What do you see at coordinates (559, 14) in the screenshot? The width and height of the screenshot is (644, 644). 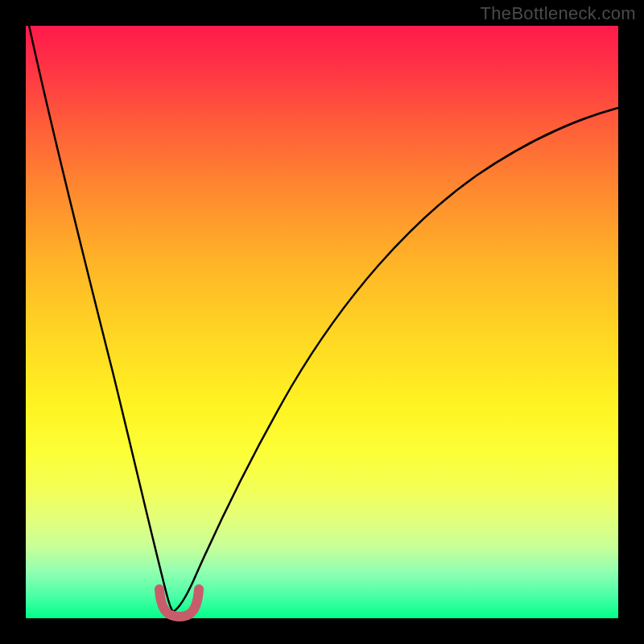 I see `watermark-text: TheBottleneck.com` at bounding box center [559, 14].